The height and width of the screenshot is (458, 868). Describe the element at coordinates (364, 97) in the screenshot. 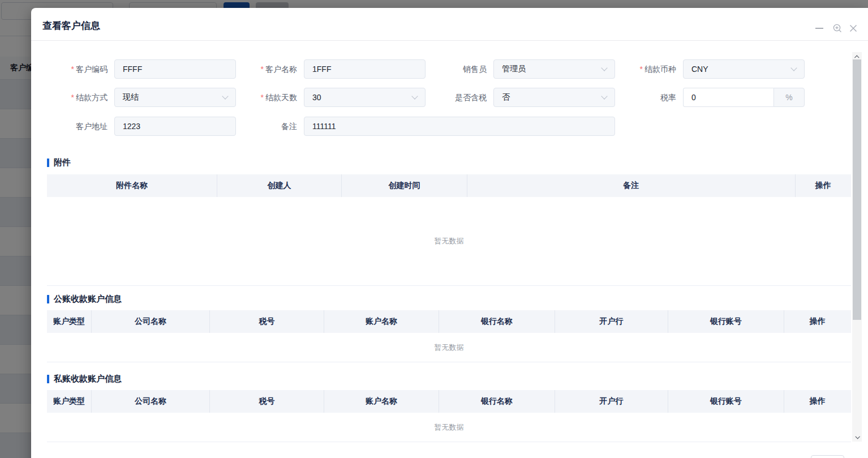

I see `settlement-days-select: 30` at that location.